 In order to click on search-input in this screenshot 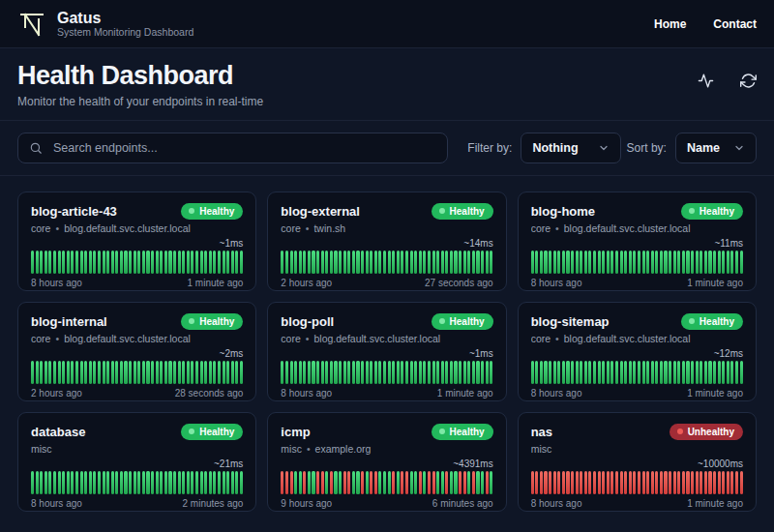, I will do `click(244, 148)`.